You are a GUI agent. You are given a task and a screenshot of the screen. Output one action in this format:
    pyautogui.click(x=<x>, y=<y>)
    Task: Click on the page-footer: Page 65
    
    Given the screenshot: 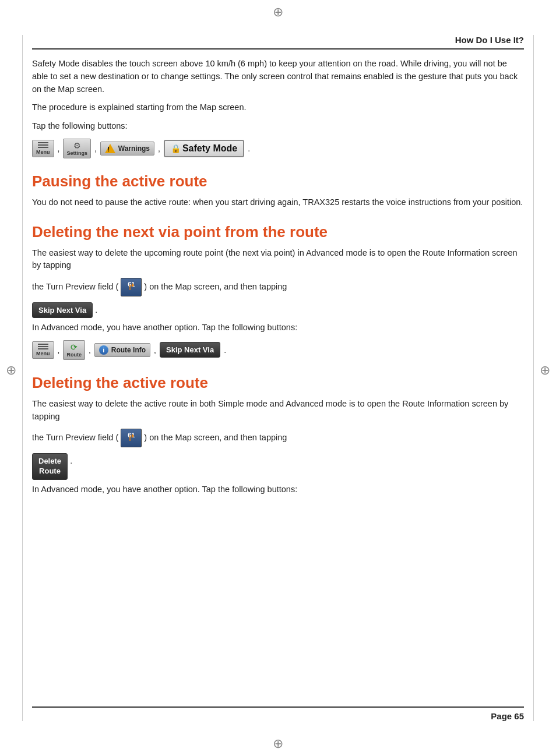 What is the action you would take?
    pyautogui.click(x=278, y=714)
    